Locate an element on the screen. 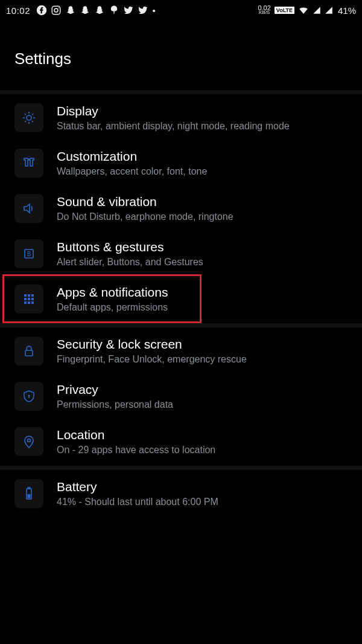  item-text: Buttons & gesturesAlert slider, Buttons,… is located at coordinates (206, 254).